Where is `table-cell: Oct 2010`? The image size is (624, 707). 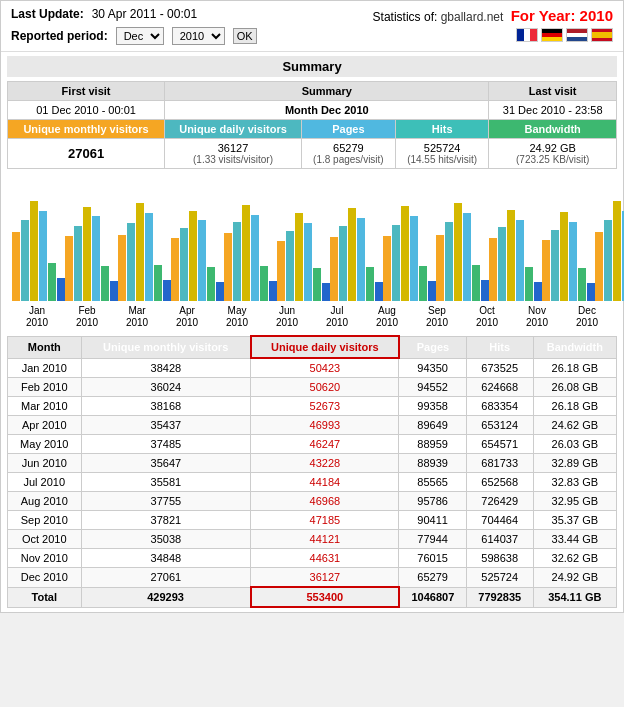 table-cell: Oct 2010 is located at coordinates (45, 540).